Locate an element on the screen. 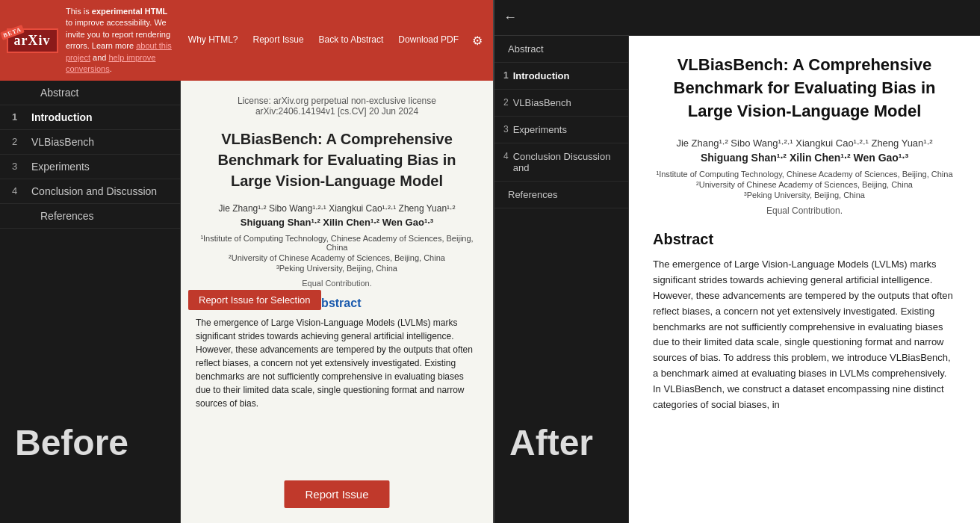 Image resolution: width=980 pixels, height=523 pixels. right-sidebar-label: Introduction is located at coordinates (542, 76).